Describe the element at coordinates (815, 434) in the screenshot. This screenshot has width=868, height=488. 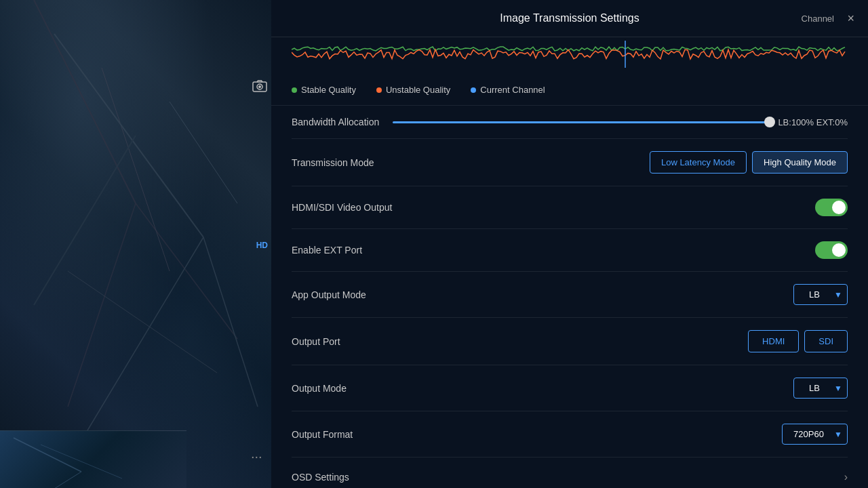
I see `output-format-dropdown-container: 720P60 1080P30 1080P60 4K30 ▼` at that location.